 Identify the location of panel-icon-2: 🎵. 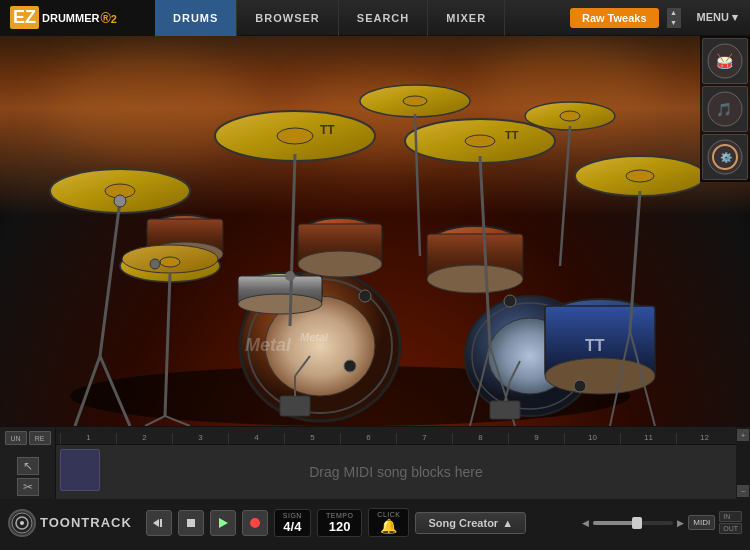
(725, 109).